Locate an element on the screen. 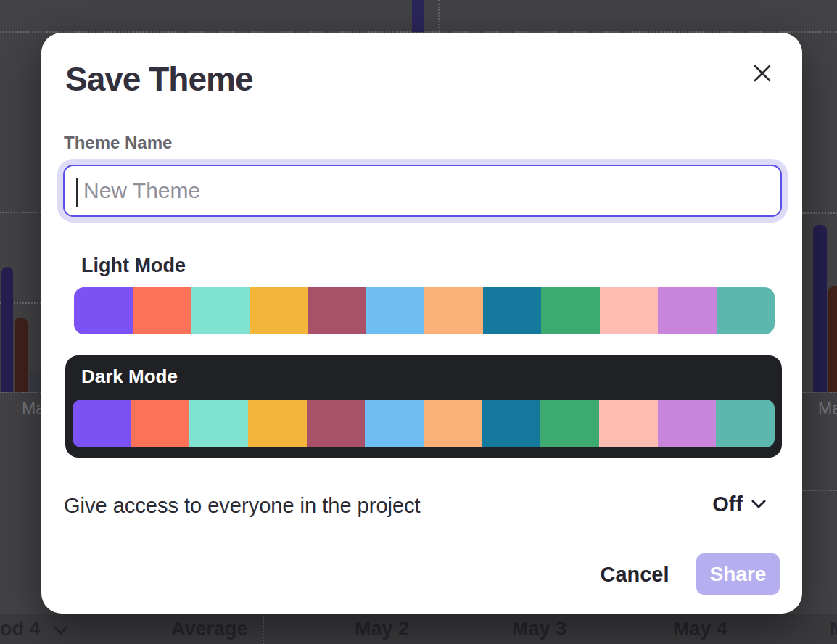 The height and width of the screenshot is (644, 837). dark-mode-label: Dark Mode is located at coordinates (129, 377).